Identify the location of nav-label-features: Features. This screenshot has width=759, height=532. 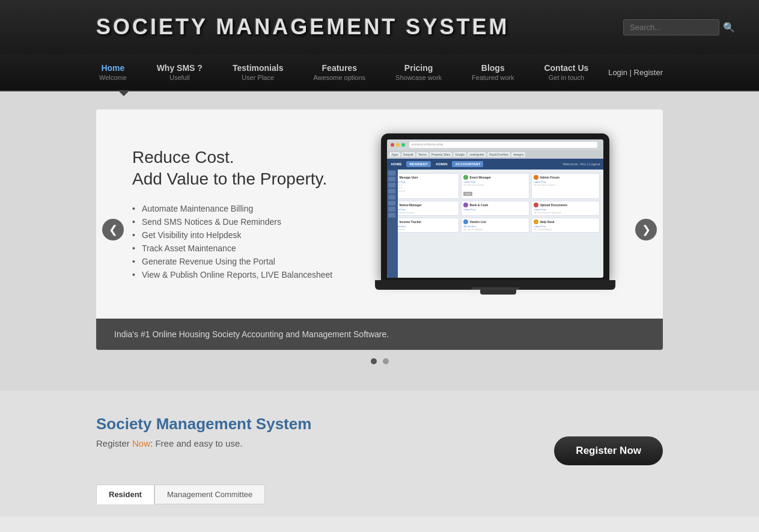
(340, 68).